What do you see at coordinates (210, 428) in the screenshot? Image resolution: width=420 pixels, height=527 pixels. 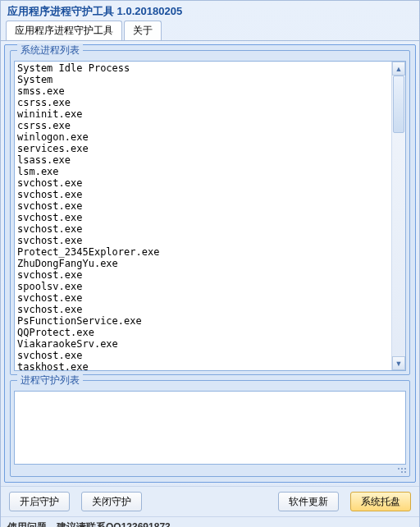 I see `guard-list-content` at bounding box center [210, 428].